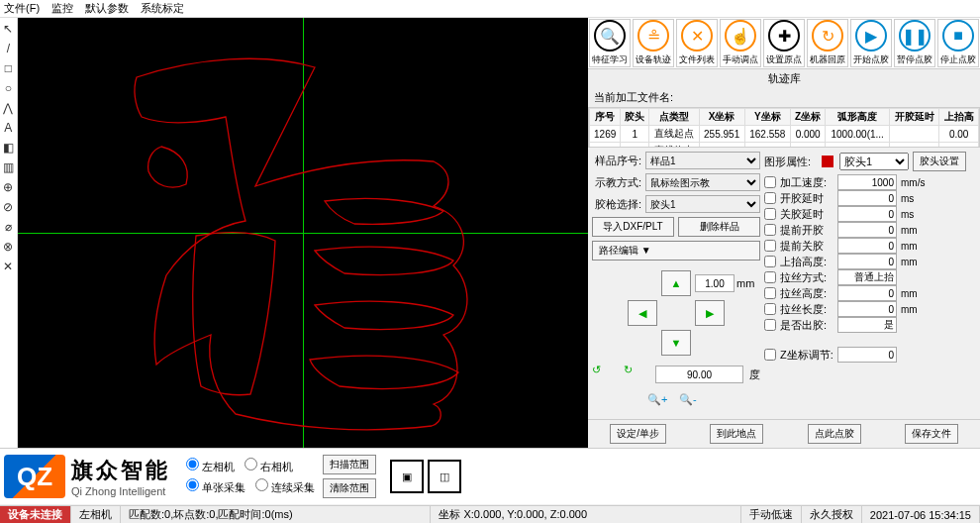 The height and width of the screenshot is (523, 980). Describe the element at coordinates (8, 187) in the screenshot. I see `tool-8: ⊕` at that location.